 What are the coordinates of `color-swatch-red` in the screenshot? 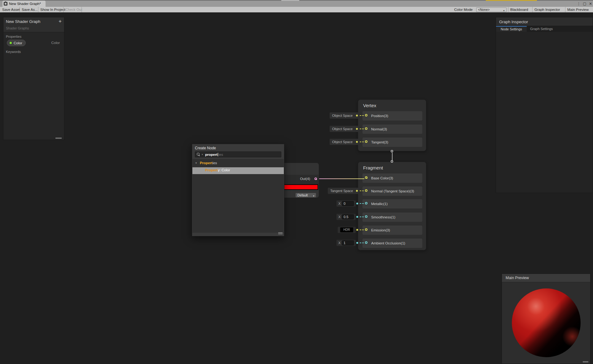 It's located at (300, 187).